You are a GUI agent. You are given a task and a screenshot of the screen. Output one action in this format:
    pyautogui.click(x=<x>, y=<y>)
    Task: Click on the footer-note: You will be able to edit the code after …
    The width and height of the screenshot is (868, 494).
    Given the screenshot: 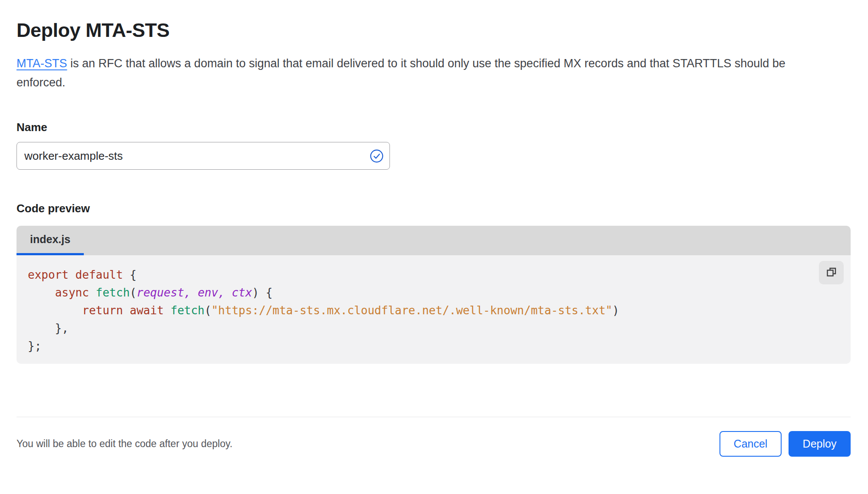 What is the action you would take?
    pyautogui.click(x=124, y=444)
    